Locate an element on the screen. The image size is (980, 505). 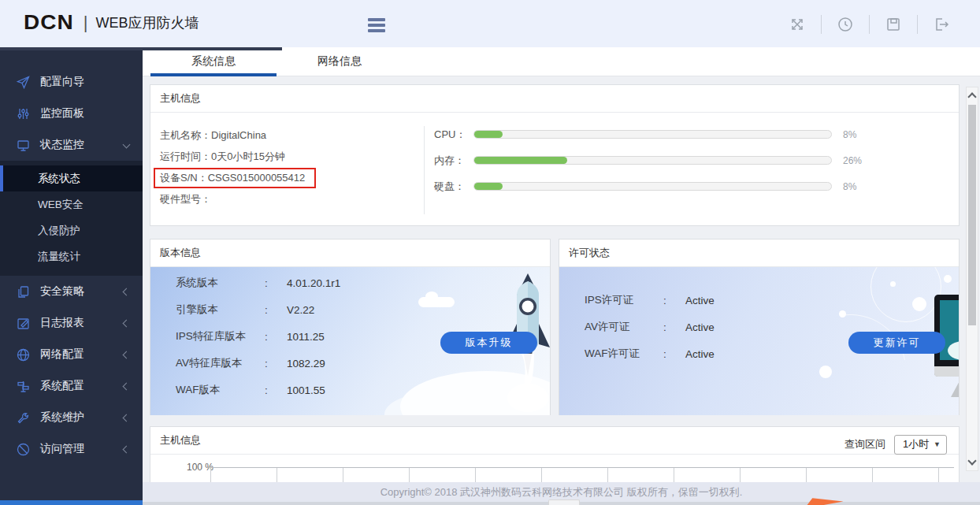
host-info-panel-title: 主机信息 is located at coordinates (555, 99).